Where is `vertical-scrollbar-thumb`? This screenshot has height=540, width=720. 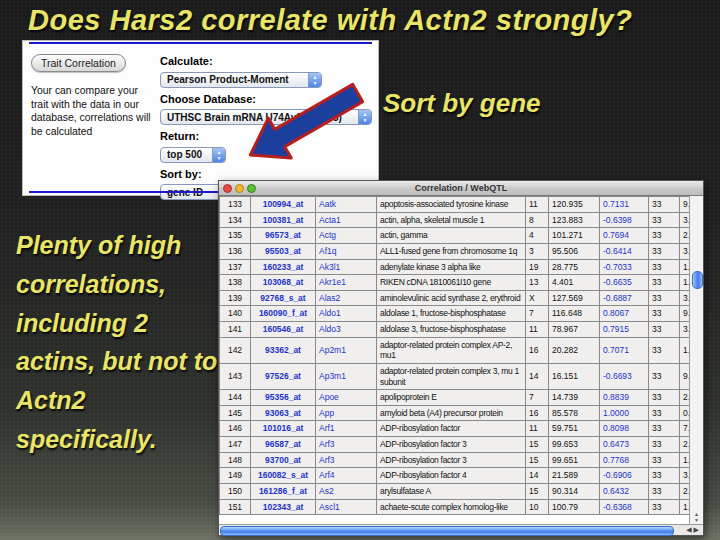 vertical-scrollbar-thumb is located at coordinates (698, 280).